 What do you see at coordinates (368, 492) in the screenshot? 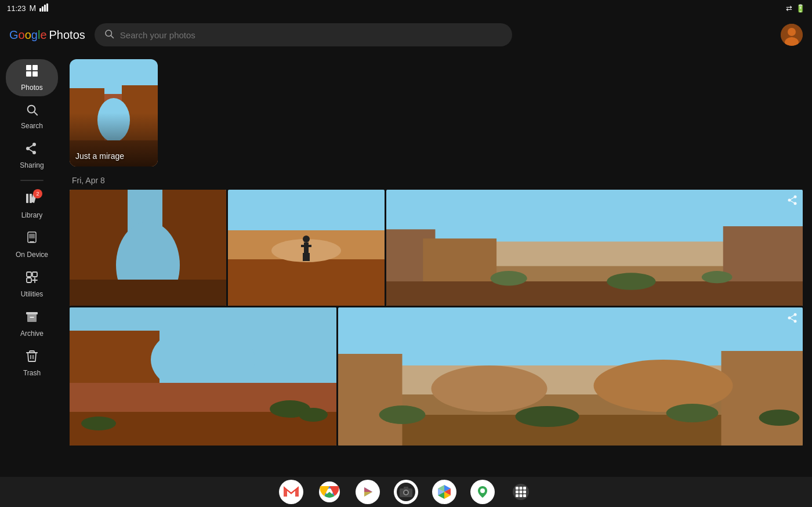
I see `taskbar-play-store` at bounding box center [368, 492].